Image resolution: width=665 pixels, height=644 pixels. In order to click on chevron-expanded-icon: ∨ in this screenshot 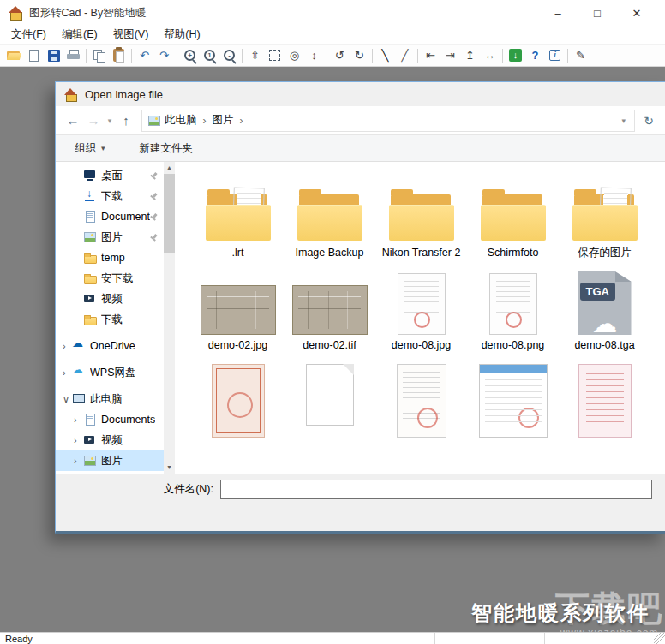, I will do `click(67, 399)`.